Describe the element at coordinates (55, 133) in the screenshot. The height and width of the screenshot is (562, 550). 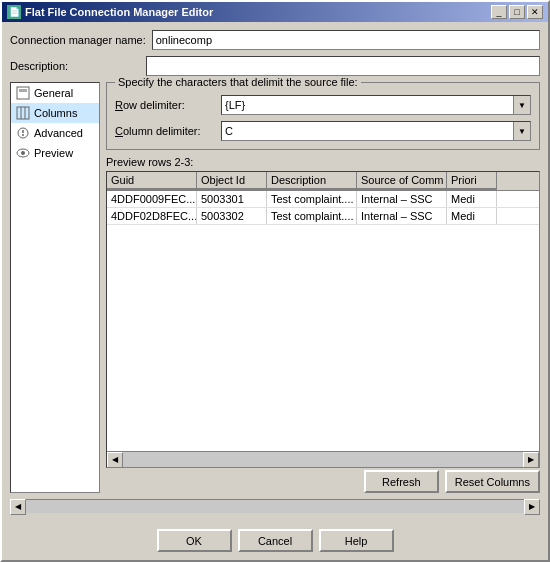
I see `sidebar-item-advanced: Advanced` at that location.